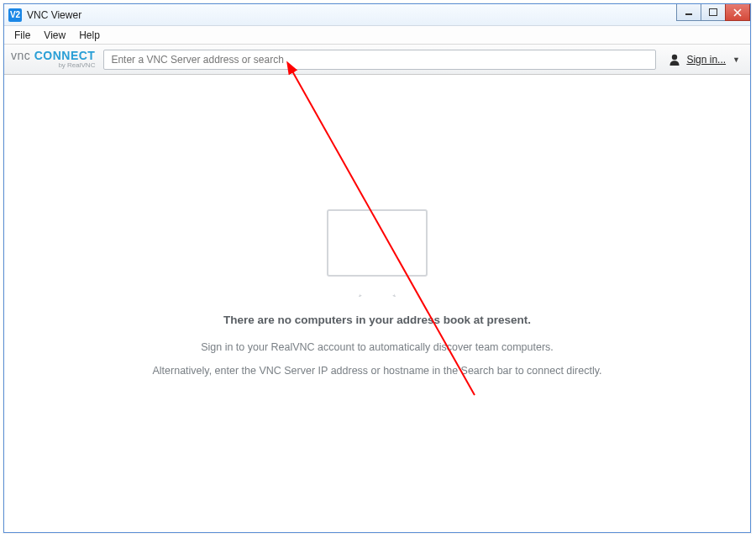  What do you see at coordinates (15, 15) in the screenshot?
I see `app-icon: V2` at bounding box center [15, 15].